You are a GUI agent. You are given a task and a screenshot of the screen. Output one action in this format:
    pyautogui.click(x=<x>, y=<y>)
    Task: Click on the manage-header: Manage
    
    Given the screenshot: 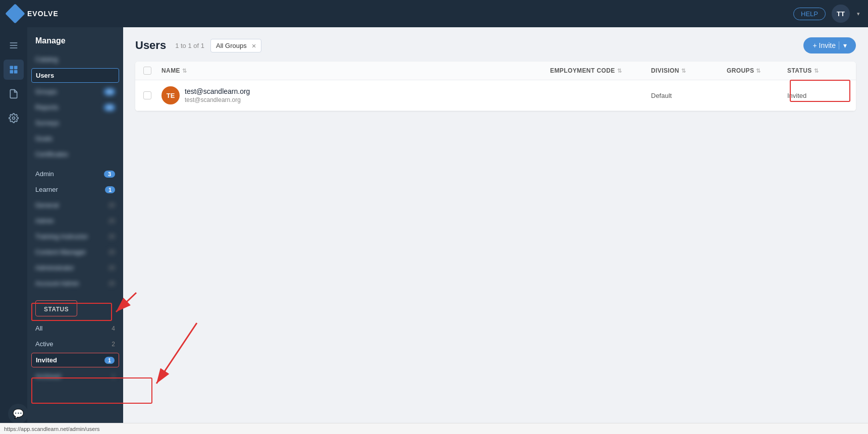 What is the action you would take?
    pyautogui.click(x=75, y=39)
    